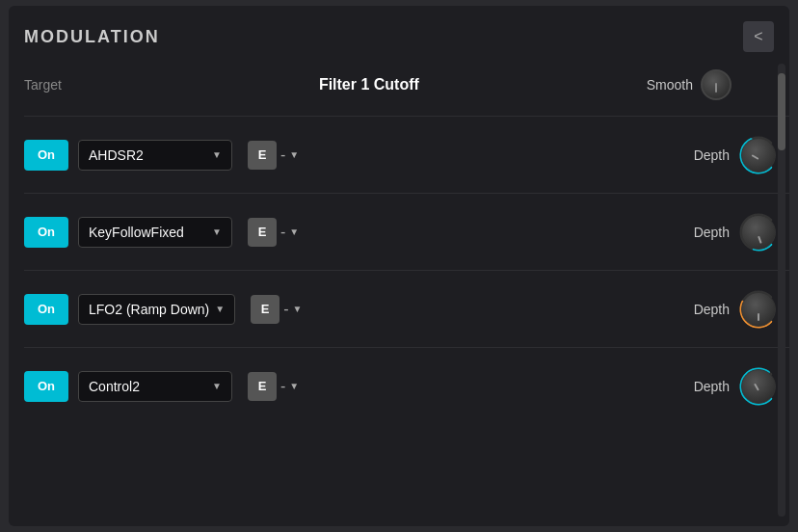 The image size is (798, 532). What do you see at coordinates (711, 155) in the screenshot?
I see `depth-label-1: Depth` at bounding box center [711, 155].